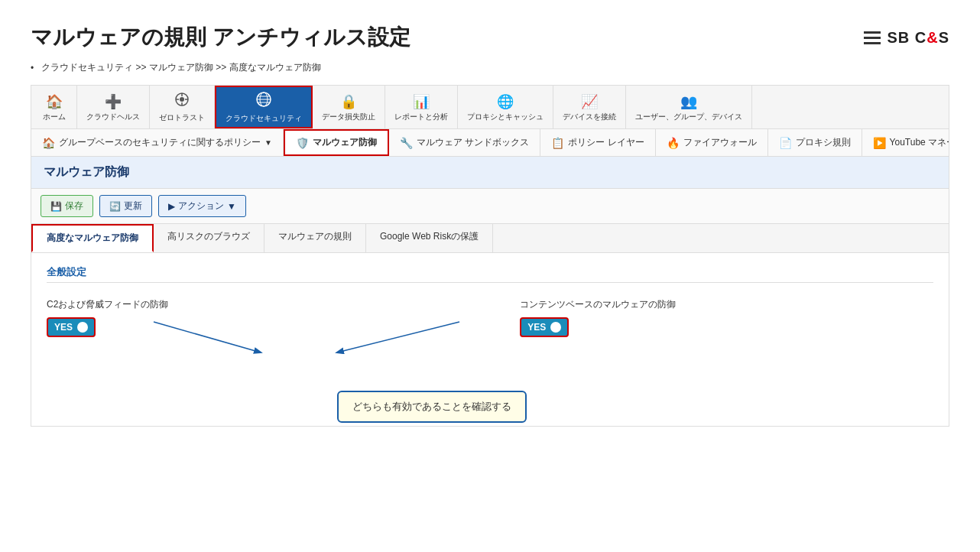 The image size is (980, 552). I want to click on content-malware-toggle-yes: YES, so click(544, 327).